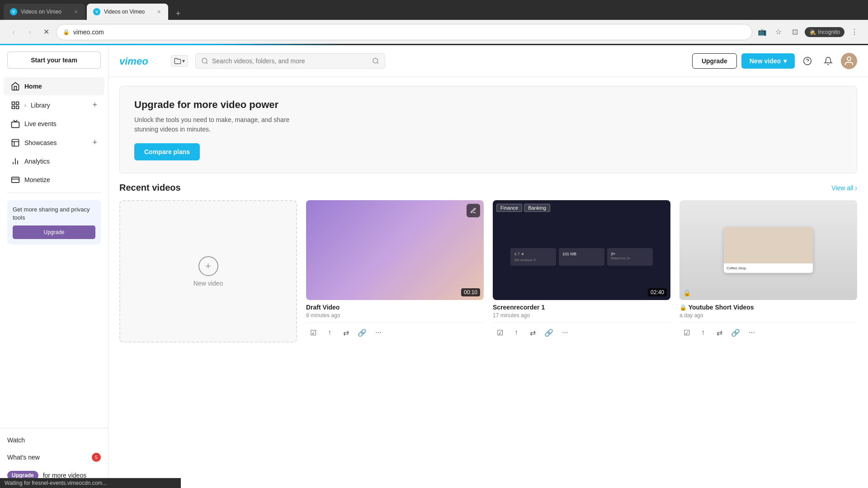 Image resolution: width=868 pixels, height=488 pixels. What do you see at coordinates (54, 86) in the screenshot?
I see `sidebar-item-home: Home` at bounding box center [54, 86].